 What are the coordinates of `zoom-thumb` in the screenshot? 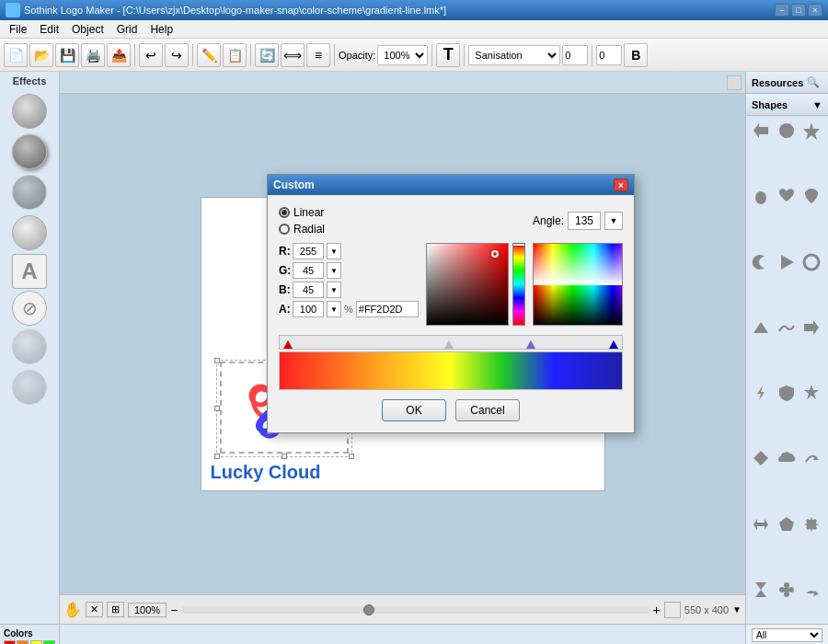 It's located at (369, 610).